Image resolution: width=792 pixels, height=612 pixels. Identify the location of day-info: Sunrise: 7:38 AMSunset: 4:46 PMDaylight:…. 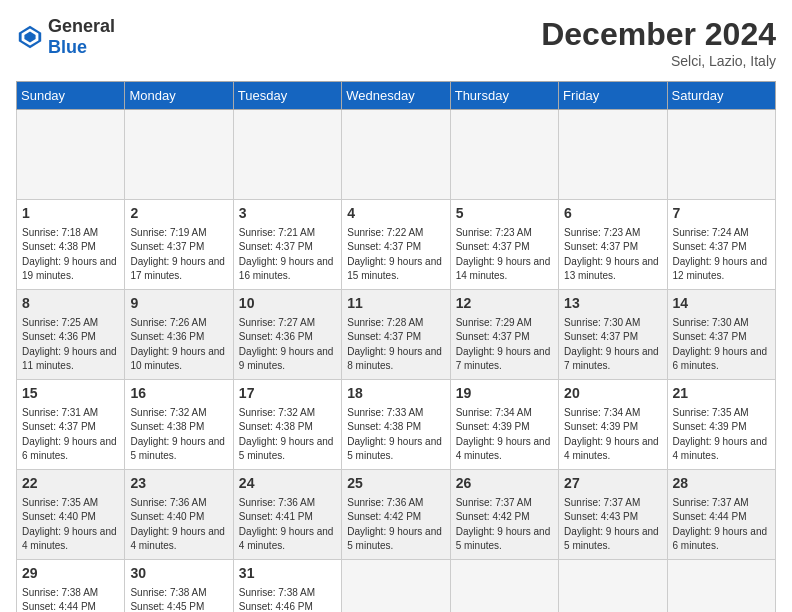
(288, 599).